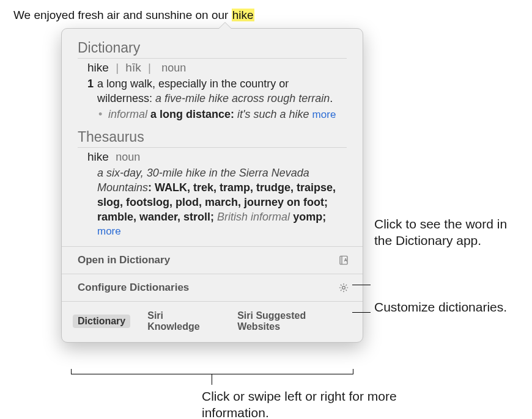  Describe the element at coordinates (109, 231) in the screenshot. I see `thesaurus-more-link: more` at that location.